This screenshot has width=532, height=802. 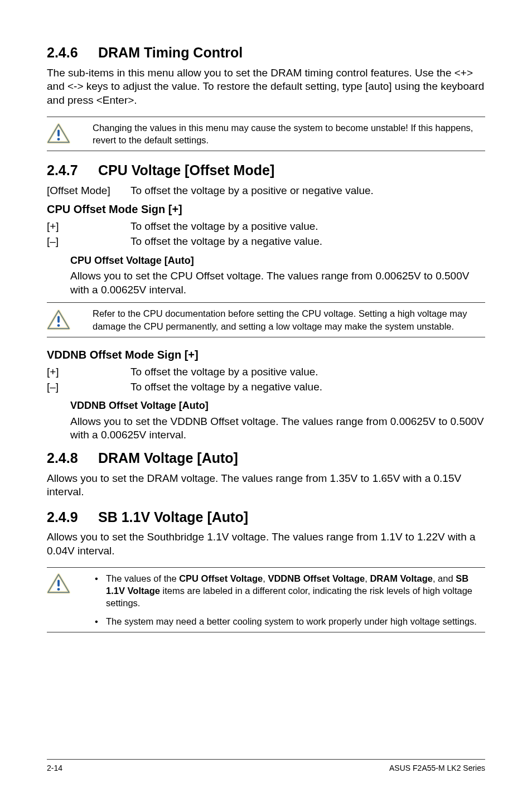 What do you see at coordinates (266, 209) in the screenshot?
I see `subheading-cpu-offset-sign: CPU Offset Mode Sign [+]` at bounding box center [266, 209].